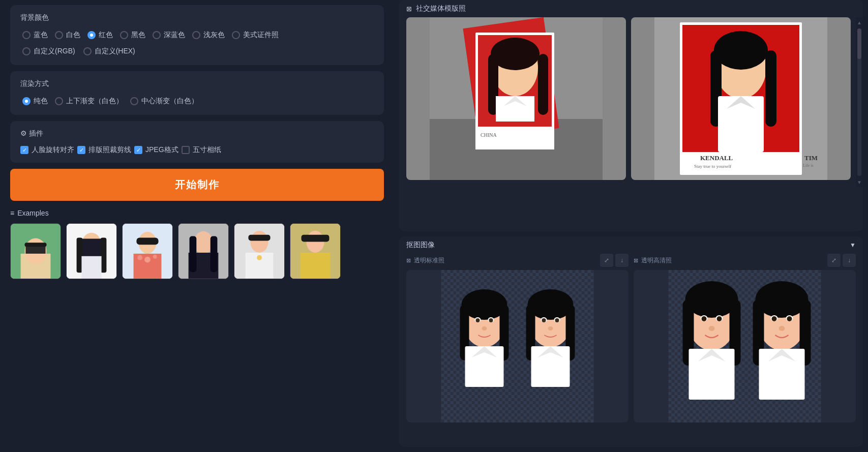 The width and height of the screenshot is (868, 452). What do you see at coordinates (134, 101) in the screenshot?
I see `radio-circle-center-gradient` at bounding box center [134, 101].